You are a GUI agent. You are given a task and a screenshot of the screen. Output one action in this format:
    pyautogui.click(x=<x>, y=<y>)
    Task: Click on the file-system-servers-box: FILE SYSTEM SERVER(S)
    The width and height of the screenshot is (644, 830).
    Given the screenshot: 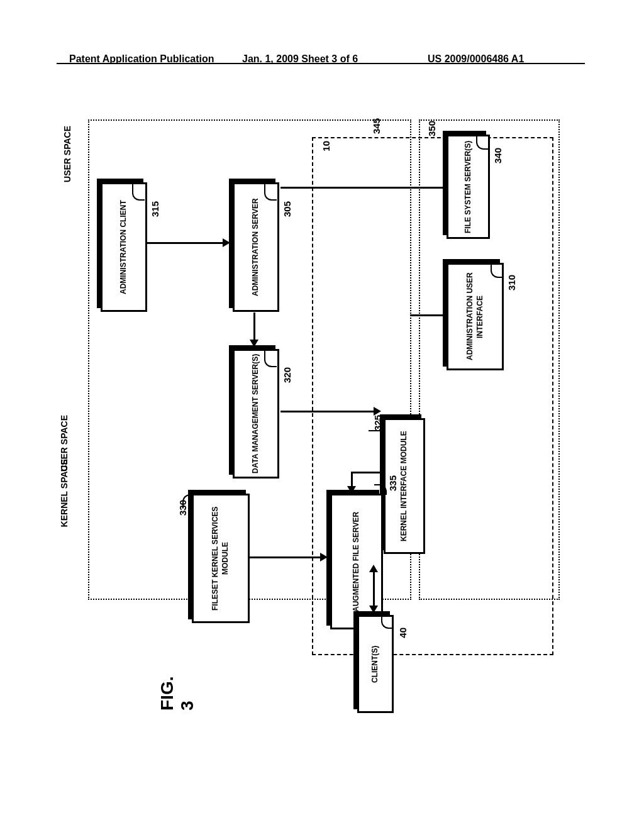 What is the action you would take?
    pyautogui.click(x=468, y=187)
    